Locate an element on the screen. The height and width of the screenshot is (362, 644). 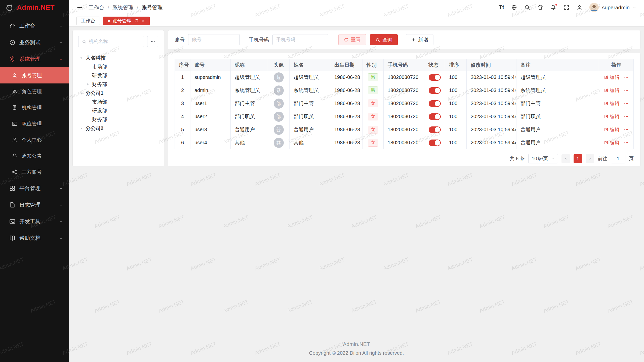
notification-bell is located at coordinates (553, 8).